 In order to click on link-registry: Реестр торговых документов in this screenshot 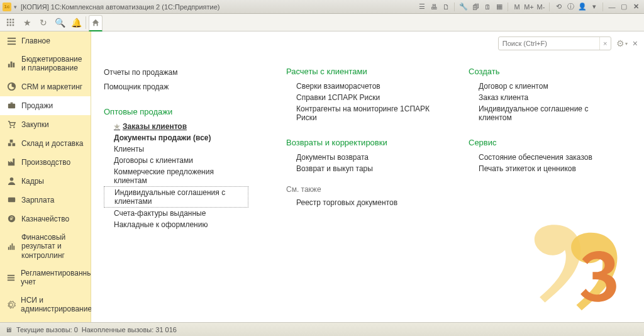, I will do `click(358, 203)`.